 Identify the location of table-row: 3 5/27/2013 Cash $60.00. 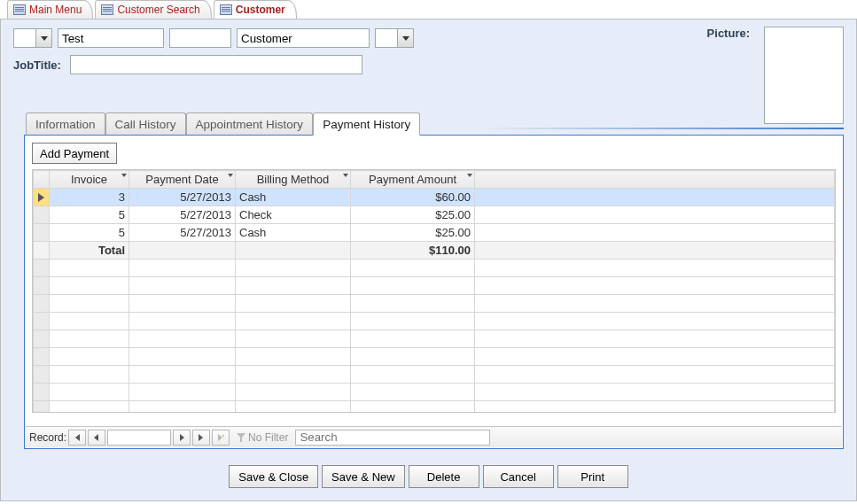
(434, 198).